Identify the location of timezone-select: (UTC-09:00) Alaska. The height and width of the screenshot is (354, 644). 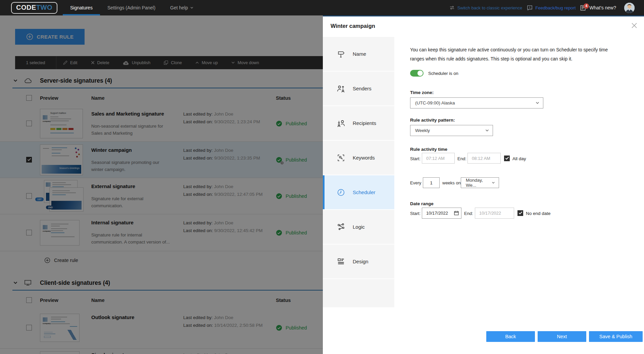
(477, 103).